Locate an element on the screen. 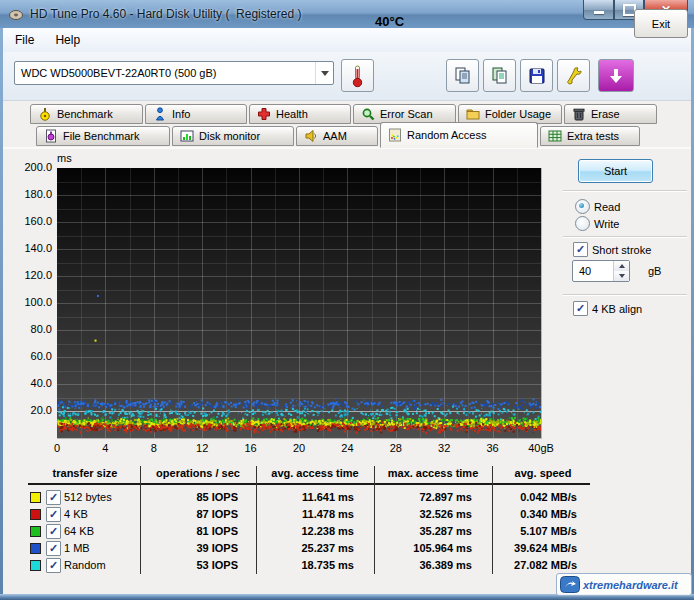 This screenshot has height=600, width=694. minimize-button is located at coordinates (598, 10).